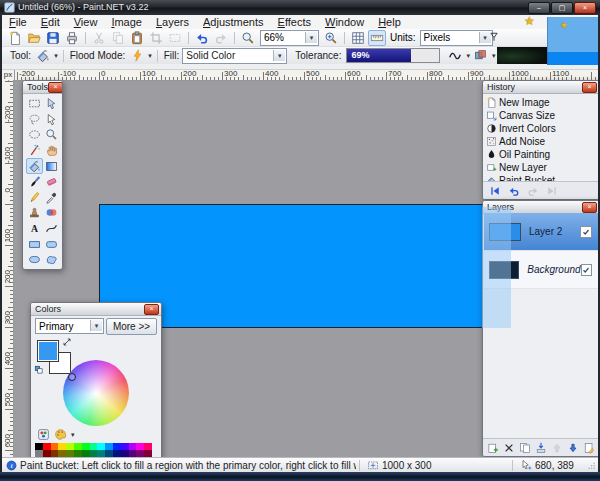  I want to click on tool-magic-wand, so click(34, 151).